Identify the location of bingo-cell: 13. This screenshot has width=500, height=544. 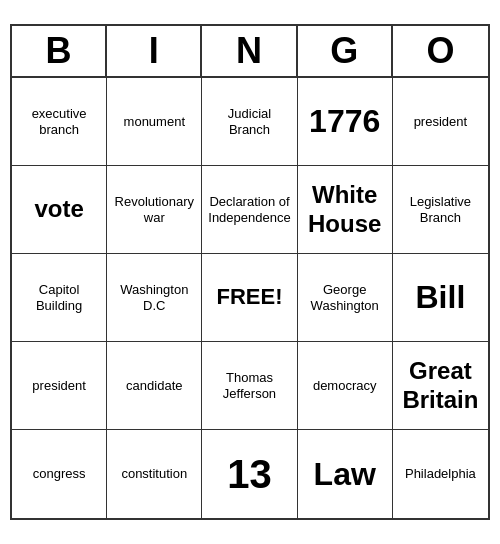
(250, 474).